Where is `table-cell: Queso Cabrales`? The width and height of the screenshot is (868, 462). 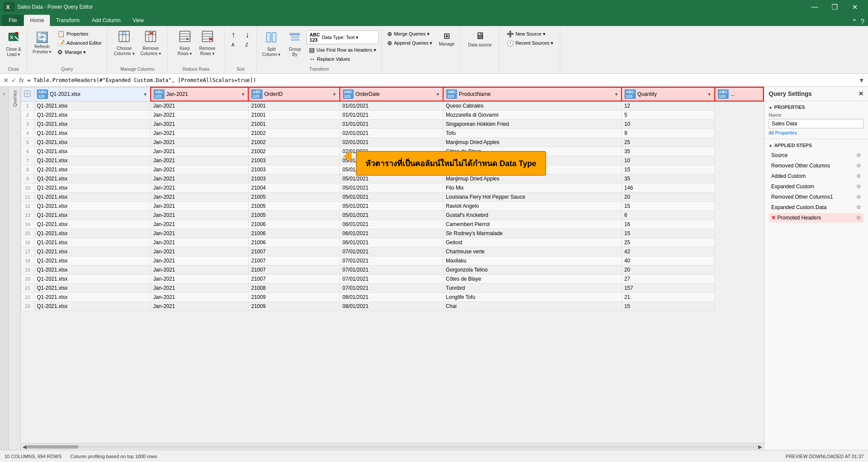
table-cell: Queso Cabrales is located at coordinates (532, 106).